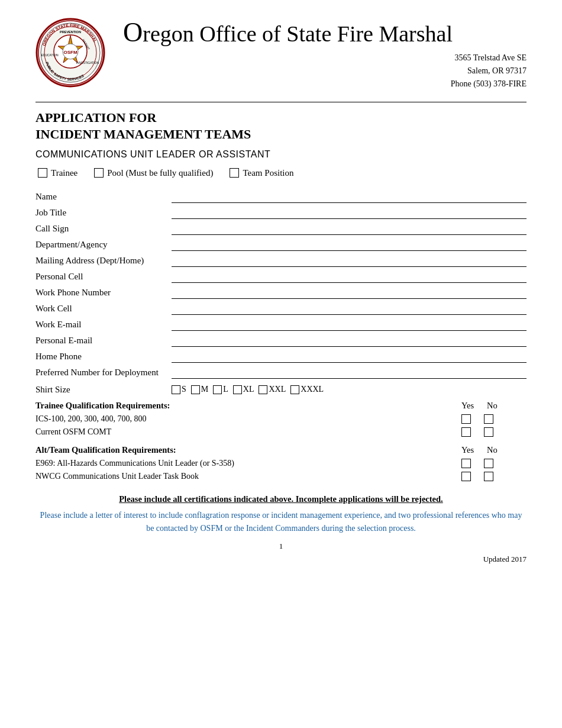 This screenshot has height=728, width=562. I want to click on alt-item-2-checkboxes, so click(494, 476).